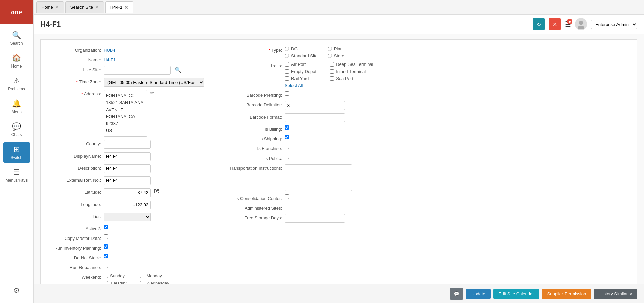 Image resolution: width=644 pixels, height=303 pixels. Describe the element at coordinates (330, 56) in the screenshot. I see `type-store-radio` at that location.